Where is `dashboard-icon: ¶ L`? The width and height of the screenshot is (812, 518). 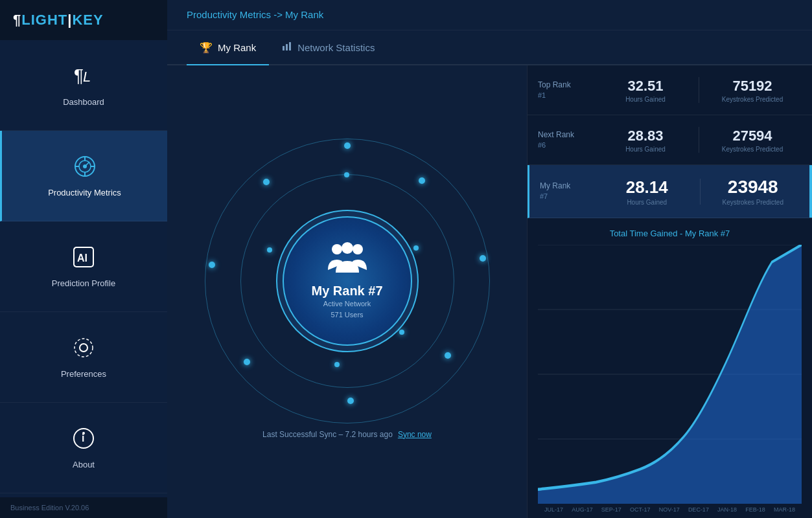 dashboard-icon: ¶ L is located at coordinates (84, 78).